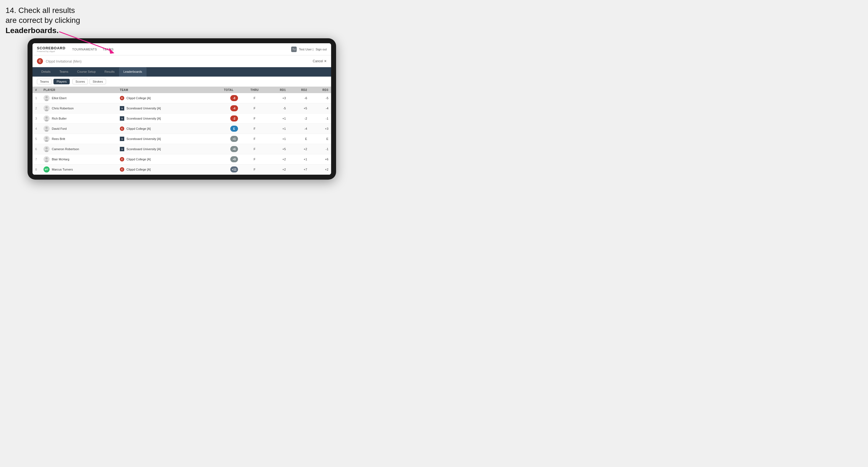 The height and width of the screenshot is (467, 868). I want to click on logo-text: SCOREBOARD, so click(51, 48).